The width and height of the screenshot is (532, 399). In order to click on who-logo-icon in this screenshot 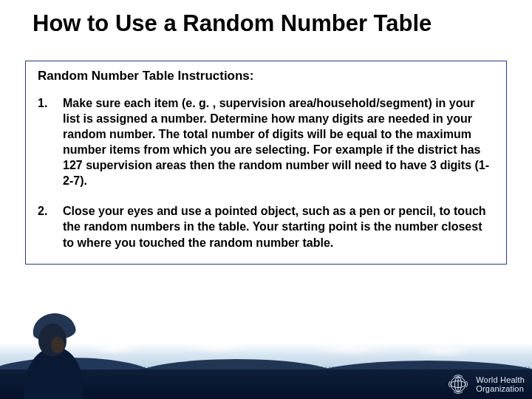, I will do `click(458, 384)`.